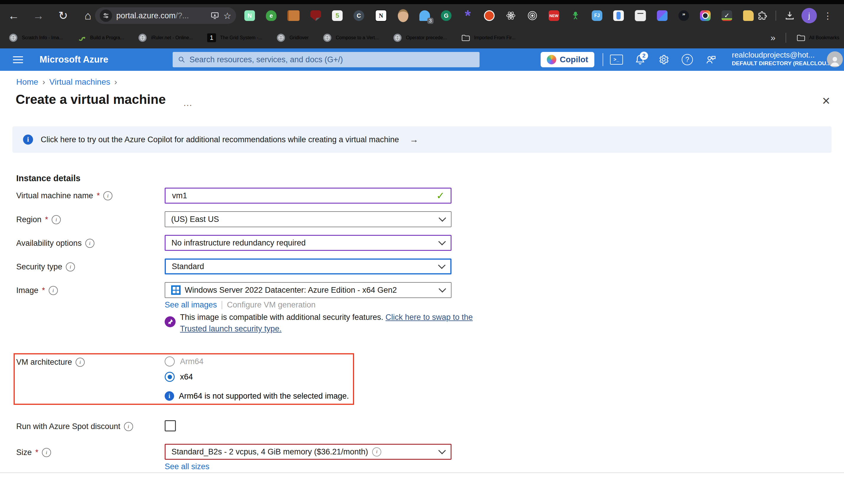  What do you see at coordinates (818, 38) in the screenshot?
I see `all-bookmarks-button: All Bookmarks` at bounding box center [818, 38].